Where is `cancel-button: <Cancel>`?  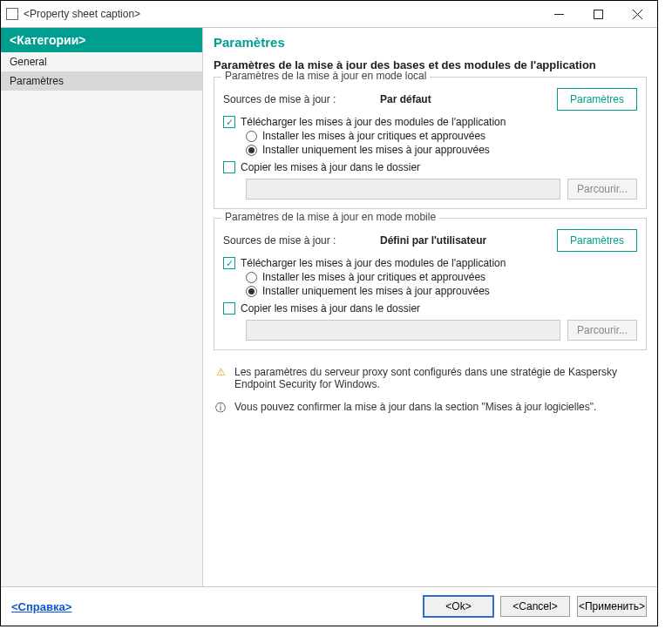 cancel-button: <Cancel> is located at coordinates (535, 606).